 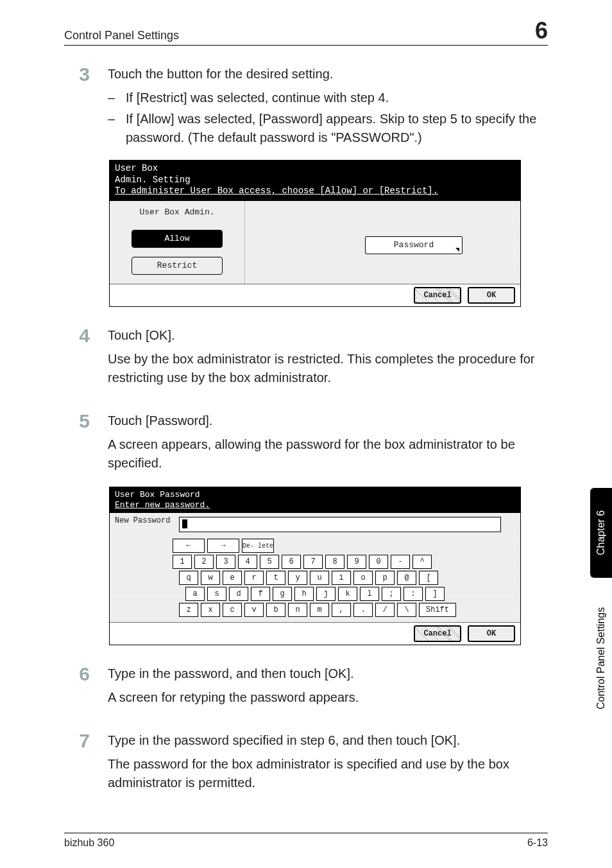 What do you see at coordinates (195, 594) in the screenshot?
I see `key-a: a` at bounding box center [195, 594].